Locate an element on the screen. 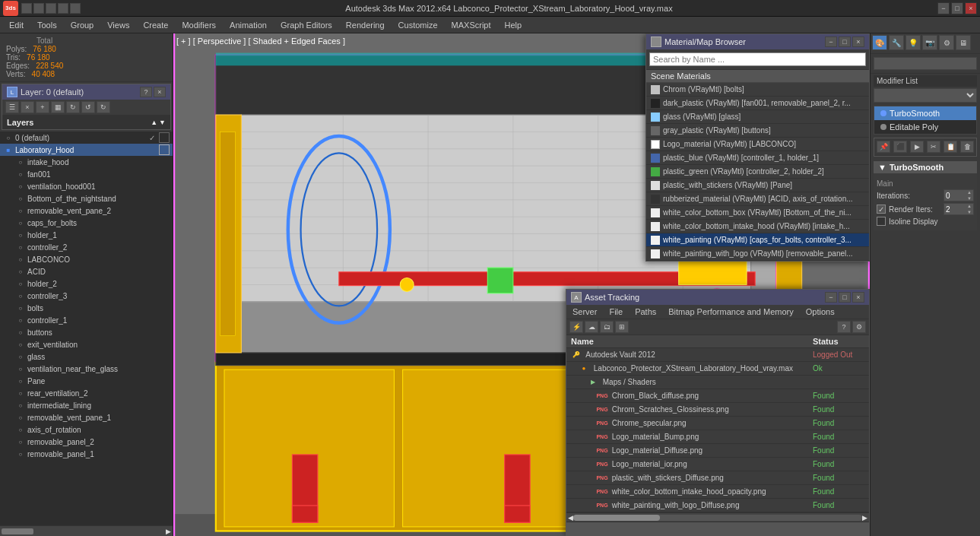  layer-item-labconco: ○ LABCONCO is located at coordinates (87, 259).